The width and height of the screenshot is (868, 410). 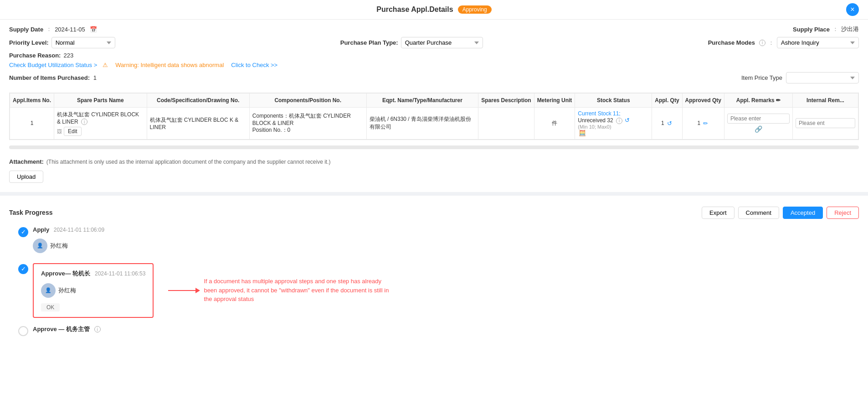 I want to click on approve1-comment: OK, so click(x=50, y=307).